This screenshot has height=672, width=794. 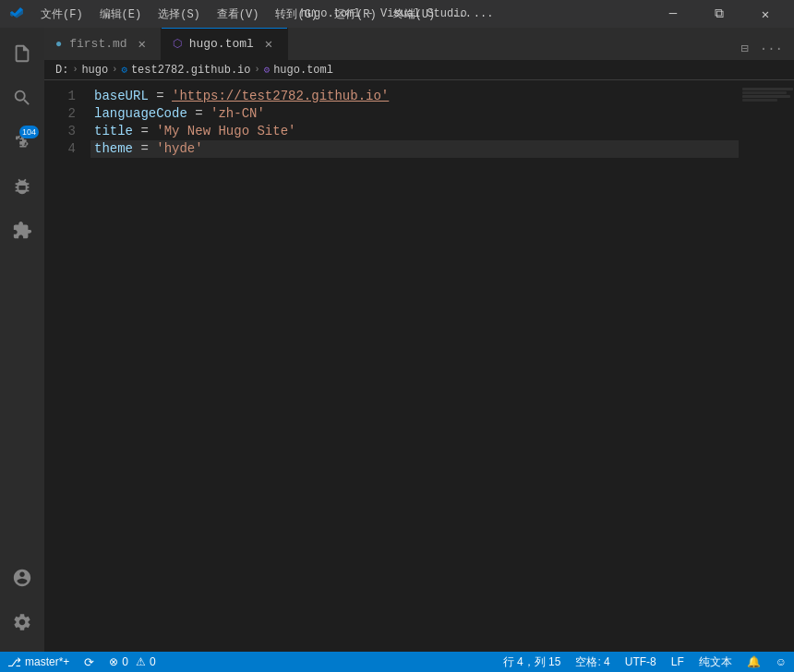 What do you see at coordinates (22, 578) in the screenshot?
I see `activity-account` at bounding box center [22, 578].